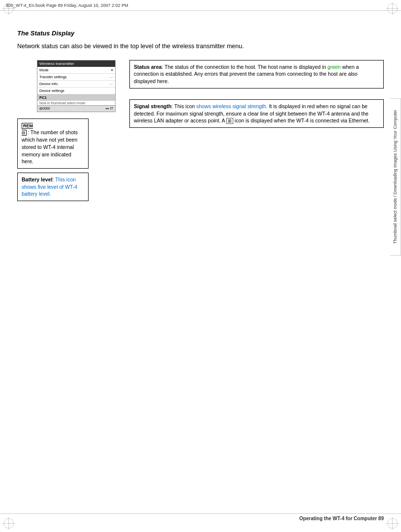 The width and height of the screenshot is (401, 532). Describe the element at coordinates (335, 67) in the screenshot. I see `status-green-text: green` at that location.